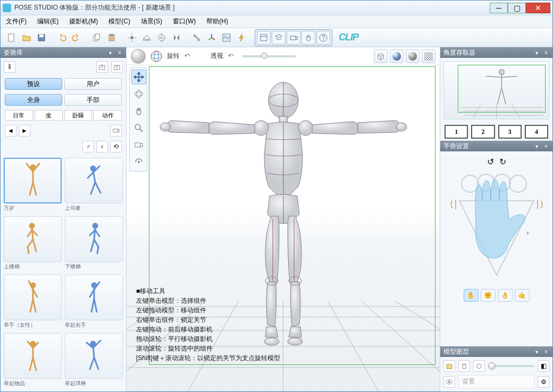 This screenshot has width=553, height=392. I want to click on paste-button, so click(112, 38).